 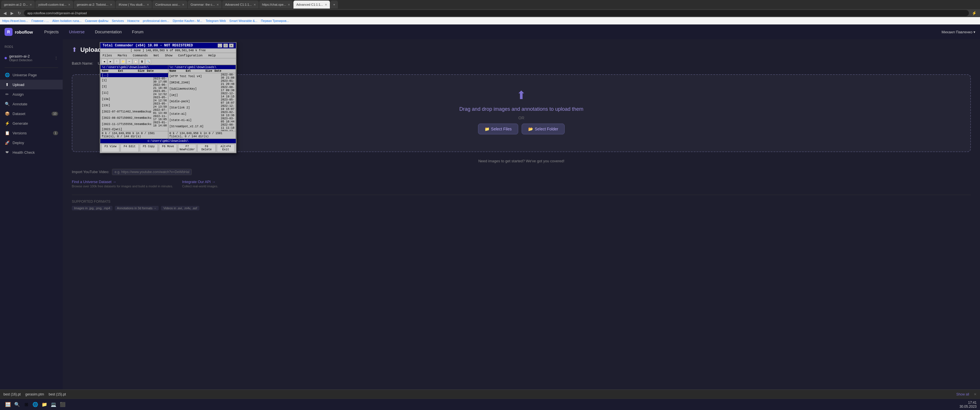 What do you see at coordinates (134, 105) in the screenshot?
I see `tc-left-file-row: [13c]2023-05-24 13:59` at bounding box center [134, 105].